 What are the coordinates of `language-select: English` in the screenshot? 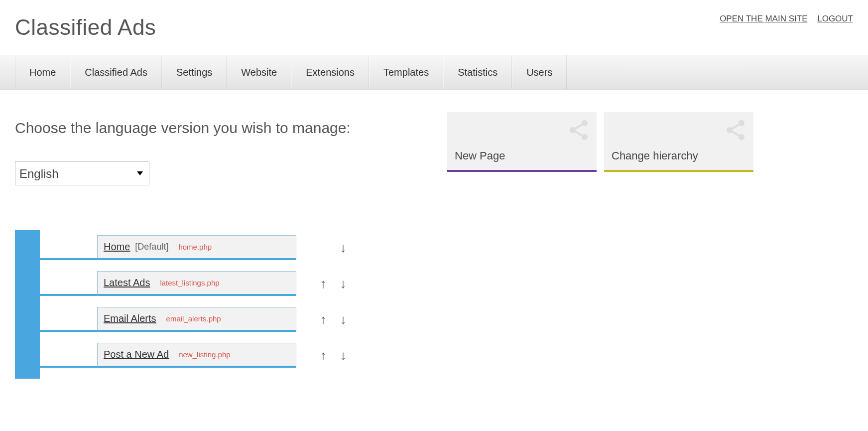 It's located at (82, 173).